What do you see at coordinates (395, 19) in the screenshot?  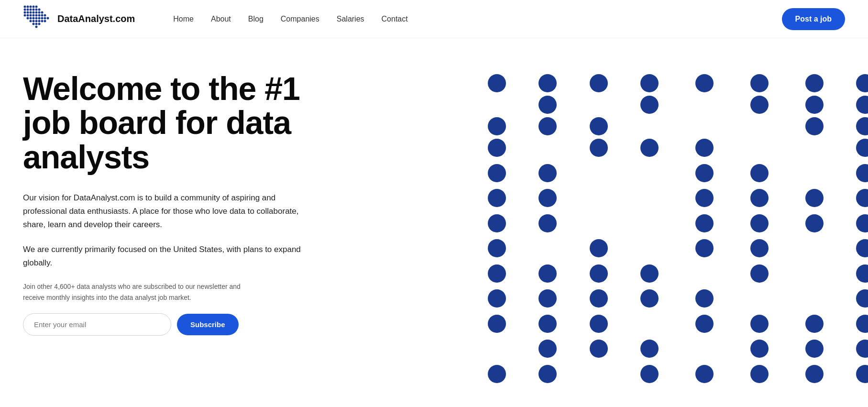 I see `nav-contact: Contact` at bounding box center [395, 19].